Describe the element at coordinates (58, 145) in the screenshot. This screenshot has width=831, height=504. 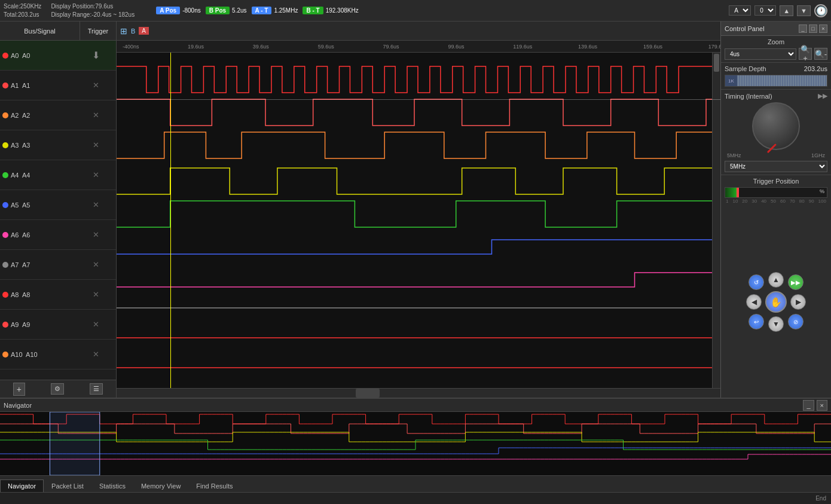
I see `channel-row-a3: A3 A3 ✕` at that location.